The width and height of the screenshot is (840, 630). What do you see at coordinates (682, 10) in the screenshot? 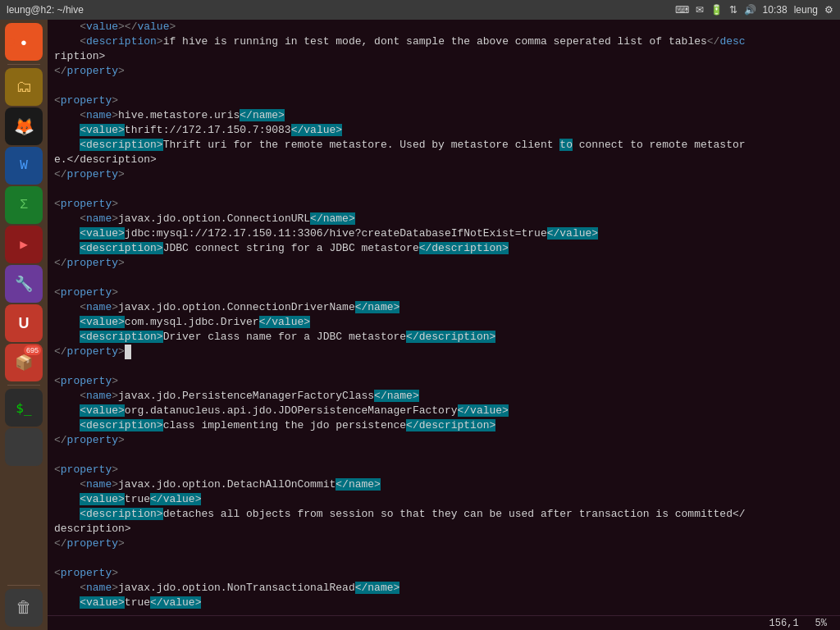
I see `keyboard-icon: ⌨` at bounding box center [682, 10].